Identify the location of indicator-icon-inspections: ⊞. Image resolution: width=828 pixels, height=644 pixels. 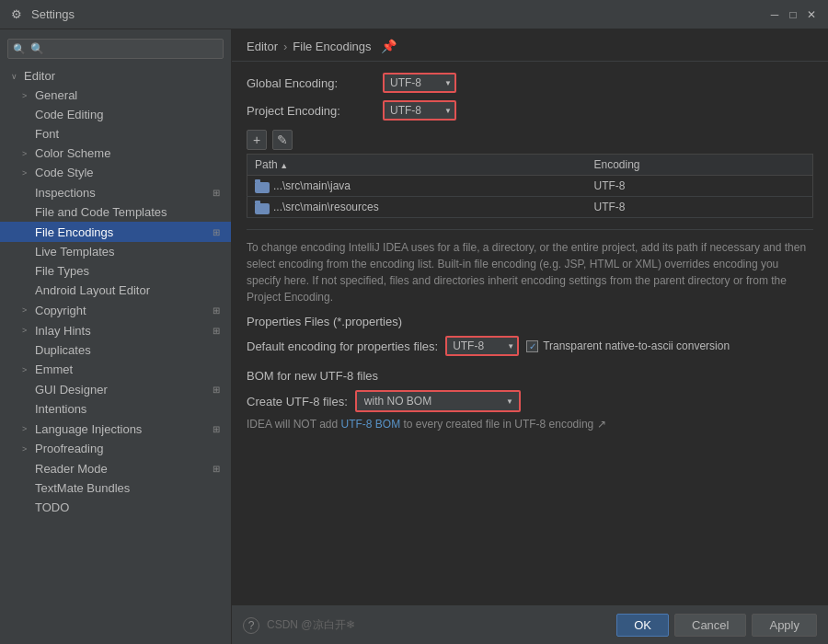
(216, 192).